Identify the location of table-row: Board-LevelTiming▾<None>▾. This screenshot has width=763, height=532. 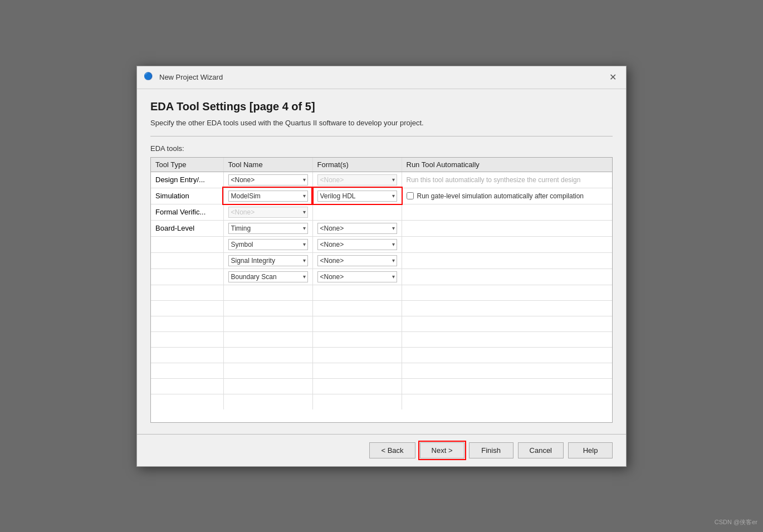
(382, 228).